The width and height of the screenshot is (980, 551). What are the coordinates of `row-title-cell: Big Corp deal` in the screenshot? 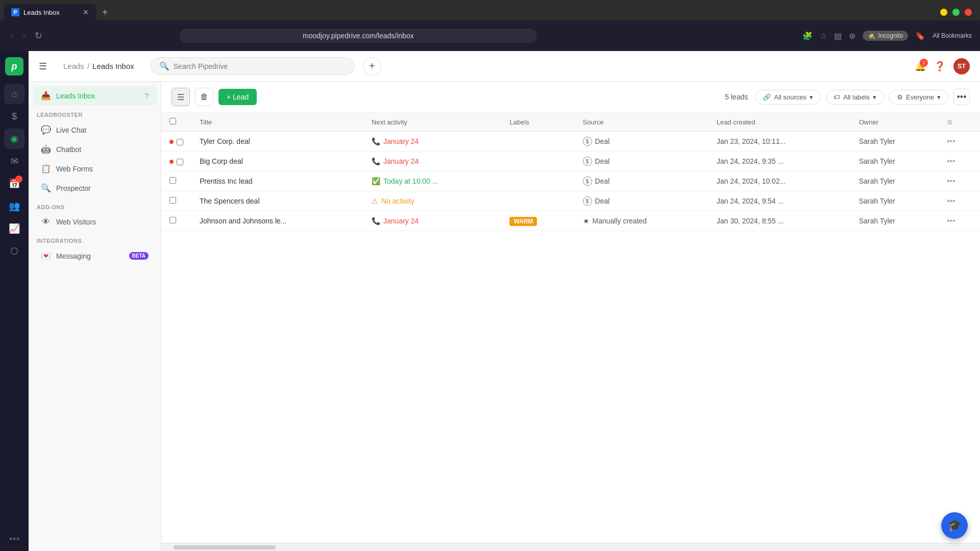 It's located at (278, 161).